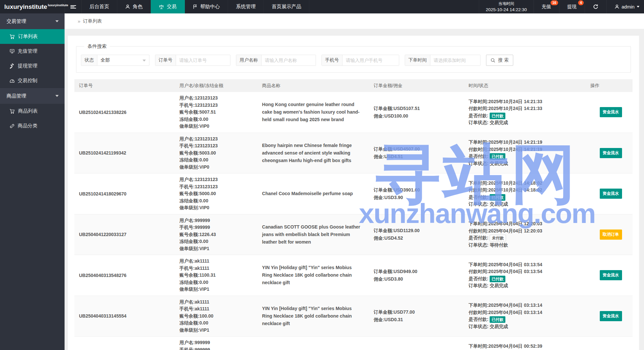  What do you see at coordinates (419, 238) in the screenshot?
I see `commission-line: 佣金:USD4.52` at bounding box center [419, 238].